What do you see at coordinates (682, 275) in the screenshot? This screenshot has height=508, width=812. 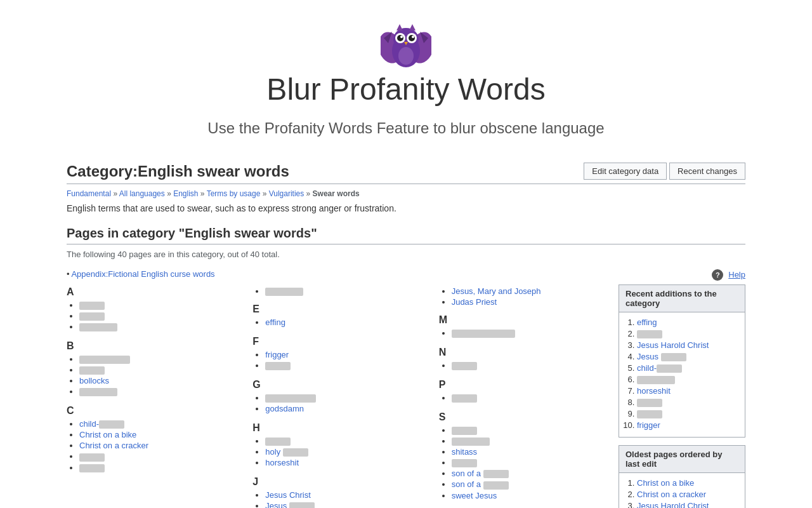 I see `help-link-area: ? Help` at bounding box center [682, 275].